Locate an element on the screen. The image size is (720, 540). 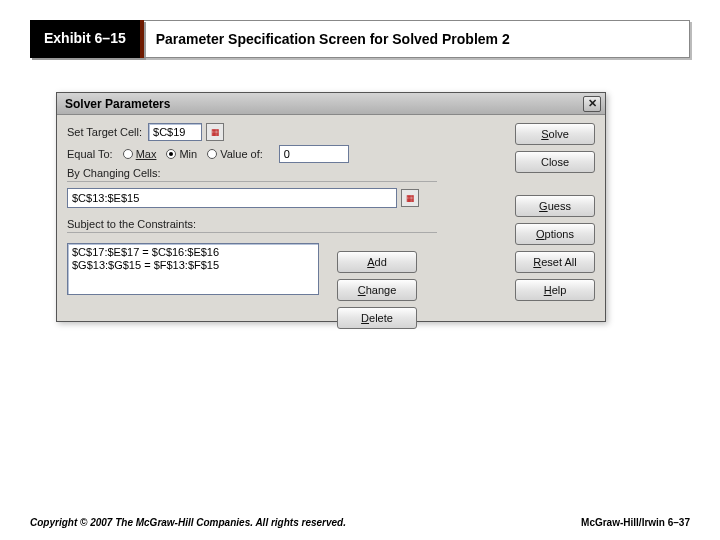
options-button: OptionsOptions is located at coordinates (555, 234).